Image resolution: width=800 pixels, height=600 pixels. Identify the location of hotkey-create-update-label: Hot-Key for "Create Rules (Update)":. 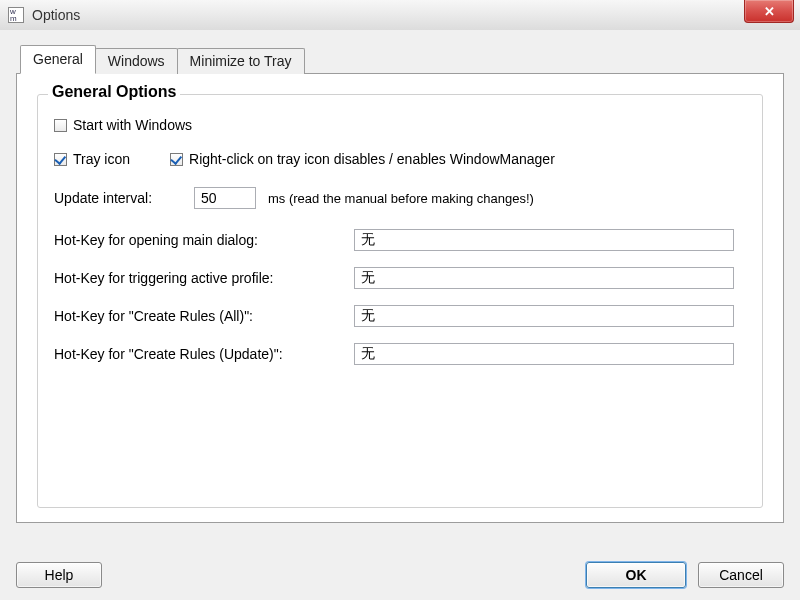
(204, 354).